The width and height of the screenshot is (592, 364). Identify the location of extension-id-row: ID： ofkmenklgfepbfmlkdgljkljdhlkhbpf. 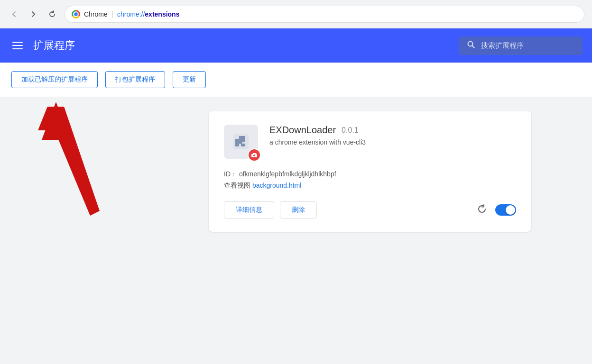
(370, 174).